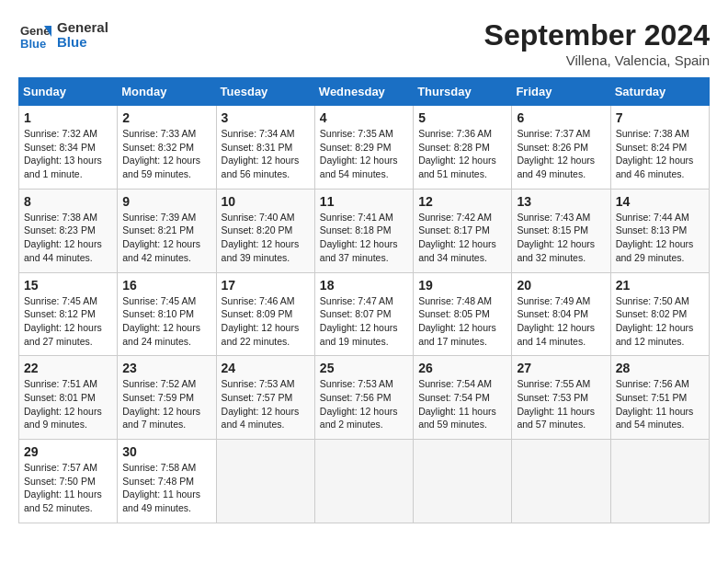 The image size is (728, 563). I want to click on month-title: September 2024, so click(597, 35).